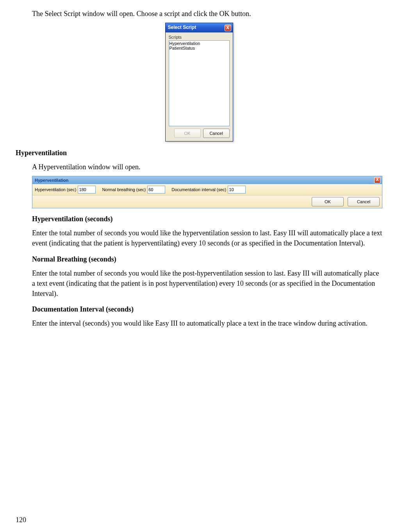 The image size is (398, 532). Describe the element at coordinates (207, 180) in the screenshot. I see `hv-titlebar: Hyperventilation X` at that location.